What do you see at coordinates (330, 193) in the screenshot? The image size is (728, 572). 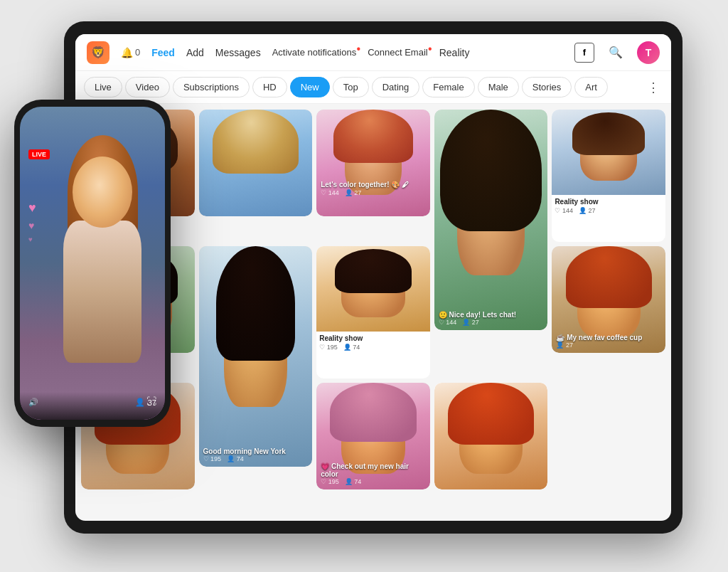 I see `cell3-likes: ♡ 144` at bounding box center [330, 193].